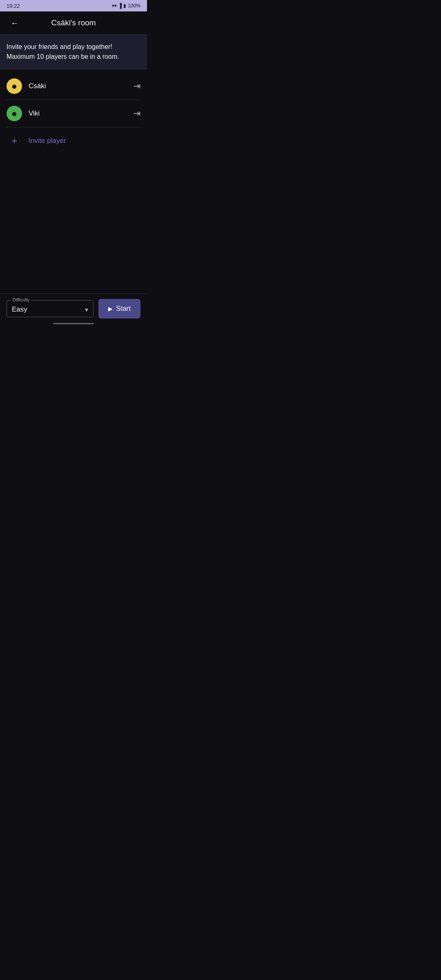  What do you see at coordinates (74, 23) in the screenshot?
I see `app-bar: ← Csáki's room` at bounding box center [74, 23].